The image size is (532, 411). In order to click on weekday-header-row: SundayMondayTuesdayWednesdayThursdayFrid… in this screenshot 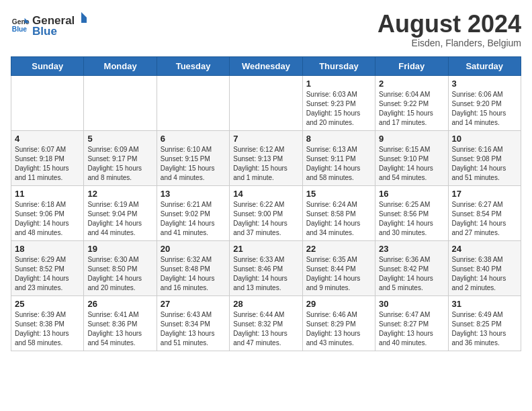, I will do `click(266, 66)`.